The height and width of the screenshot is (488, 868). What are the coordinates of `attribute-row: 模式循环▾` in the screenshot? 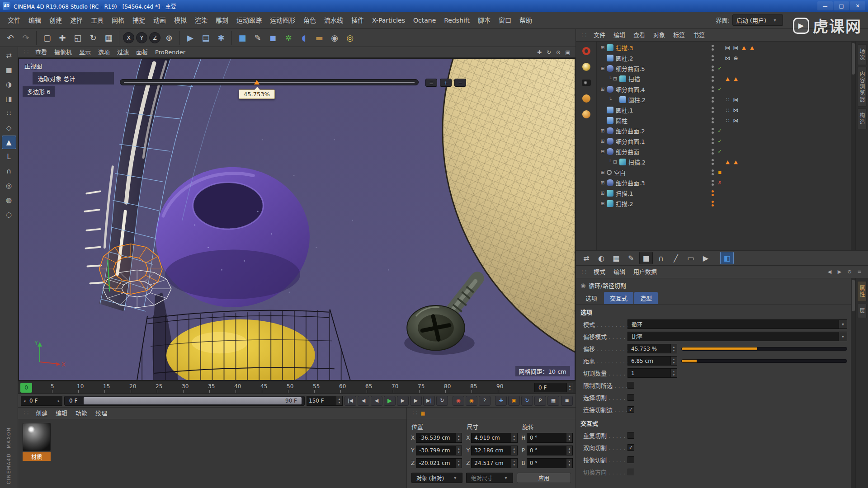 It's located at (713, 324).